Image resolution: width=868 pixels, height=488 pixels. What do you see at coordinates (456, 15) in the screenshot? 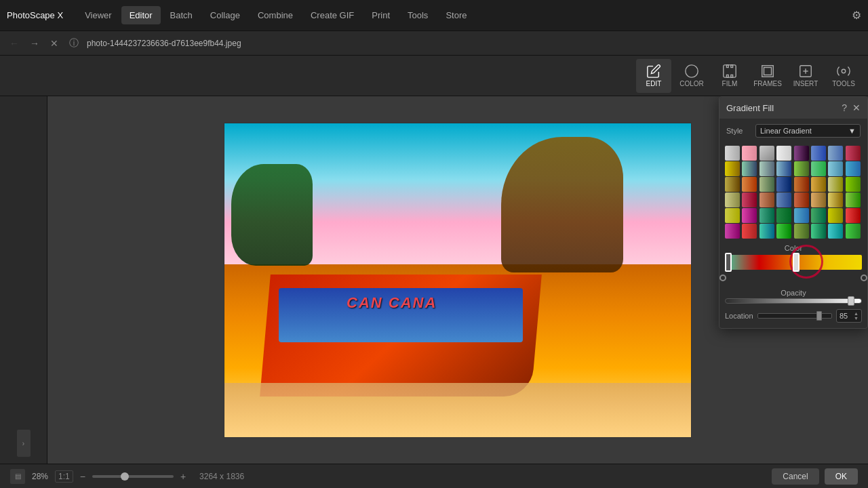
I see `tab-store: Store` at bounding box center [456, 15].